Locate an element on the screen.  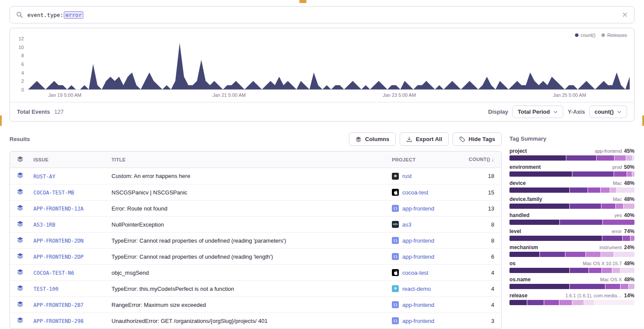
column-header-title: TITLE is located at coordinates (248, 160).